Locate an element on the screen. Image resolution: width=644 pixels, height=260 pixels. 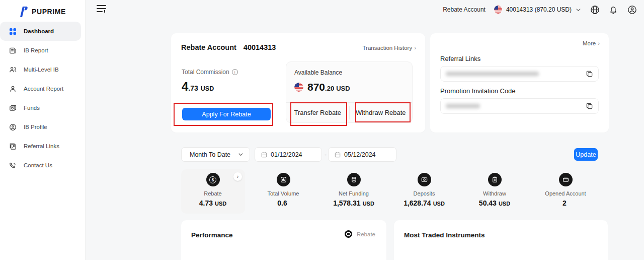
sidebar-item-multi-level-ib: Multi-Level IB is located at coordinates (42, 70).